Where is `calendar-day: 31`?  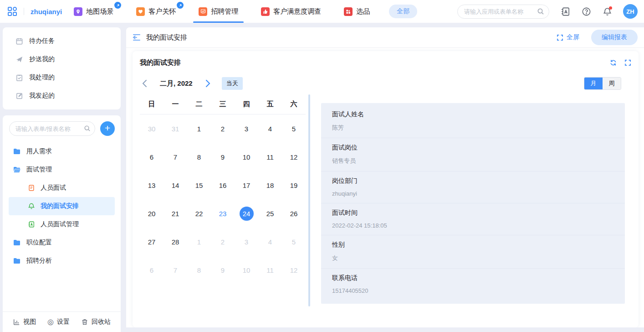 calendar-day: 31 is located at coordinates (175, 129).